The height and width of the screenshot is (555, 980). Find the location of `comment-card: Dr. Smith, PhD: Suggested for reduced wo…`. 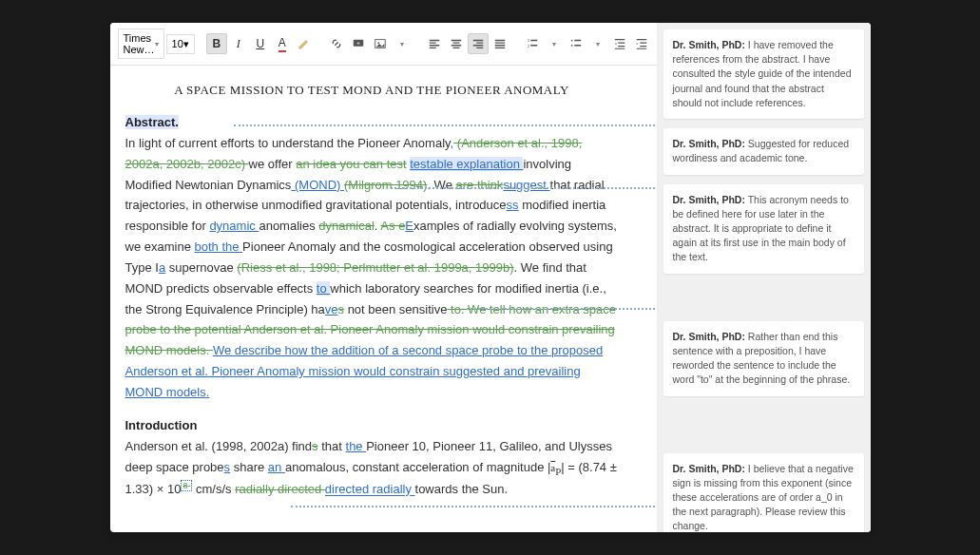

comment-card: Dr. Smith, PhD: Suggested for reduced wo… is located at coordinates (764, 151).